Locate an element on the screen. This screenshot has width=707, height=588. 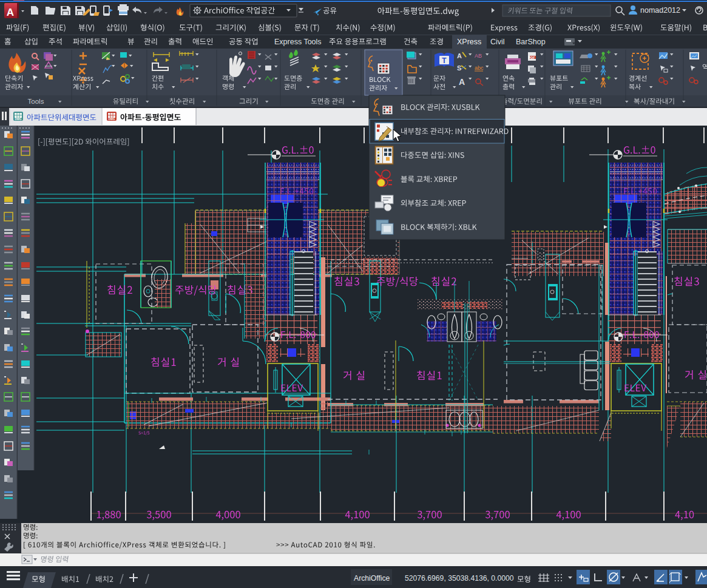
svg-text: AB is located at coordinates (478, 56).